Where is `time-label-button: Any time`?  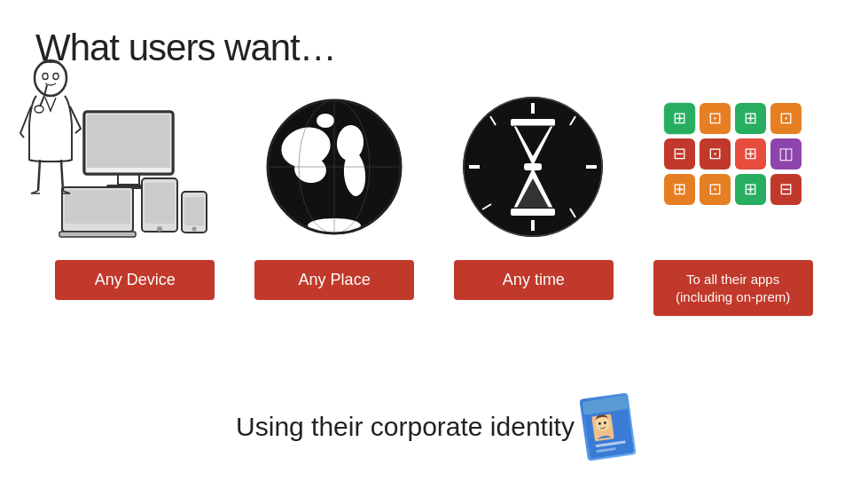
time-label-button: Any time is located at coordinates (534, 280).